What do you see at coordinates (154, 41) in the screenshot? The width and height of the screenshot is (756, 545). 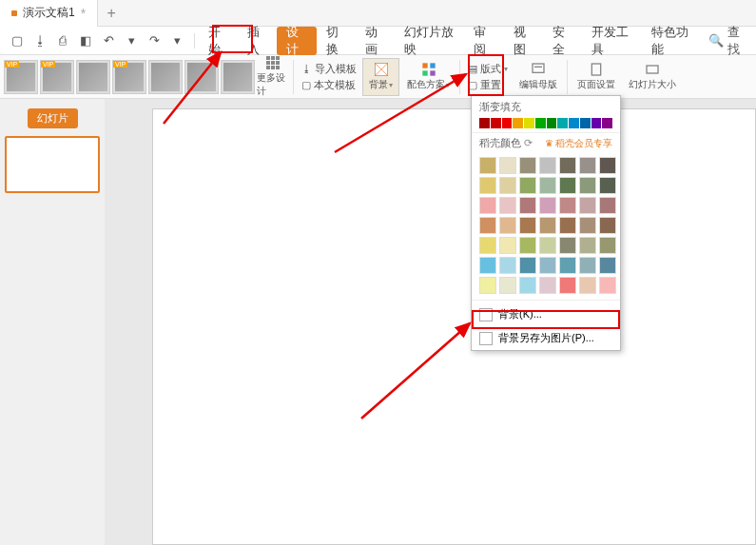 I see `redo-icon: ↷` at bounding box center [154, 41].